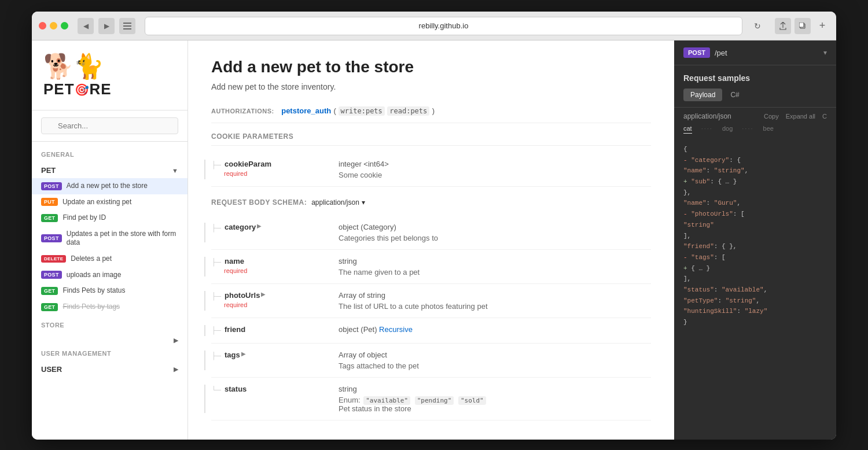 The width and height of the screenshot is (868, 450). Describe the element at coordinates (703, 95) in the screenshot. I see `tab-payload: Payload` at that location.